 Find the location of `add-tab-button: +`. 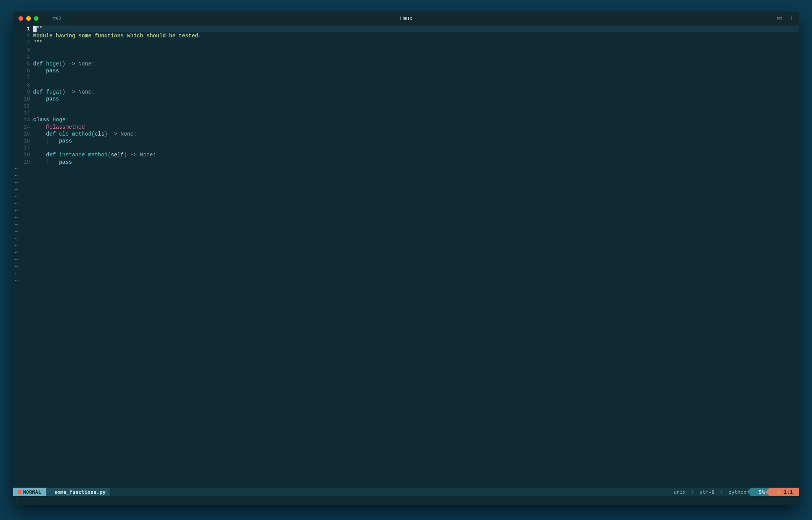

add-tab-button: + is located at coordinates (791, 18).